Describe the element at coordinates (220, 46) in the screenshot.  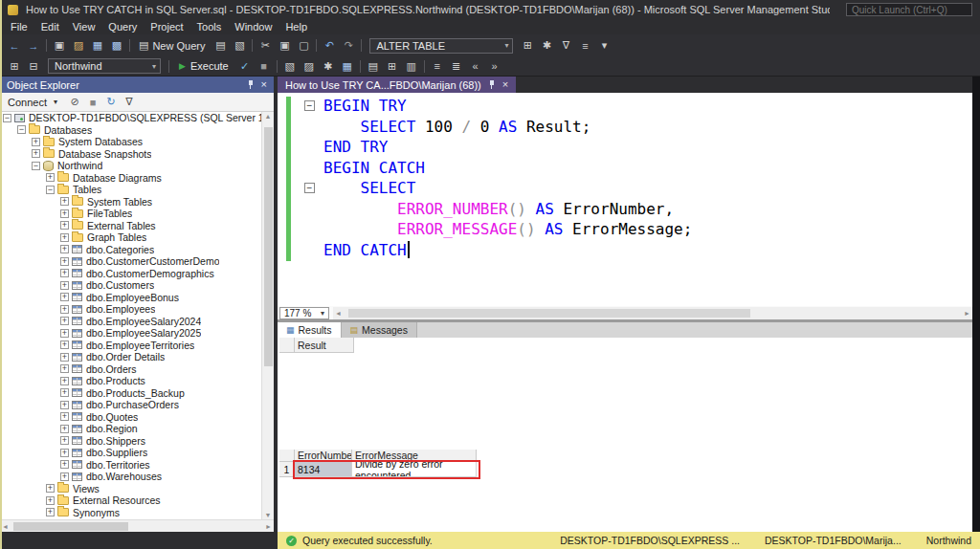
I see `new-database-engine-query-icon: ▤` at that location.